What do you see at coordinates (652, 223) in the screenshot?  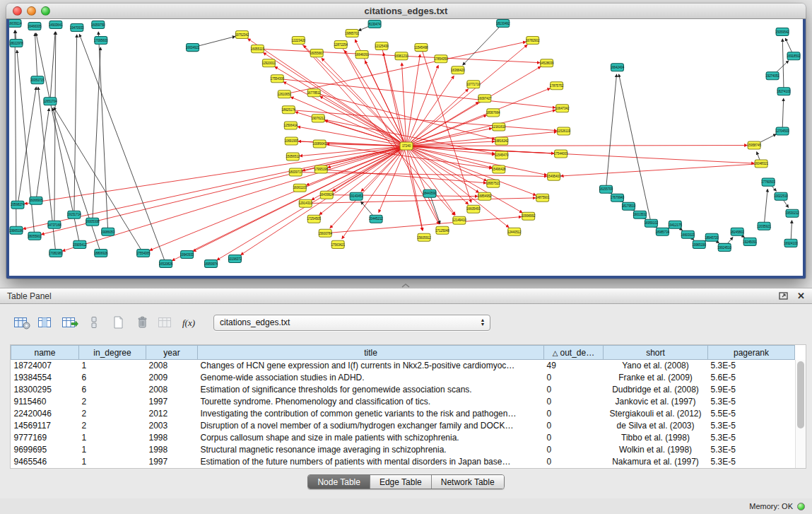 I see `network-node-teal: 16959102` at bounding box center [652, 223].